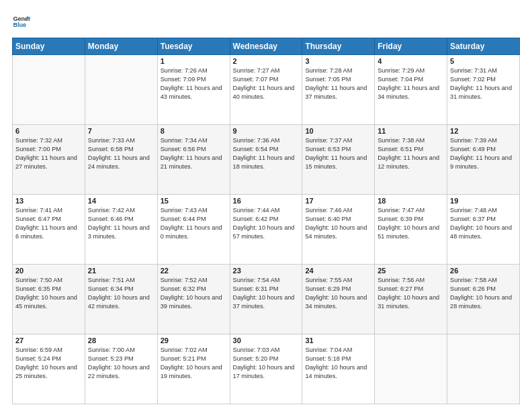 This screenshot has height=411, width=532. I want to click on day-info: Sunrise: 7:33 AM Sunset: 6:58 PM Dayligh…, so click(121, 154).